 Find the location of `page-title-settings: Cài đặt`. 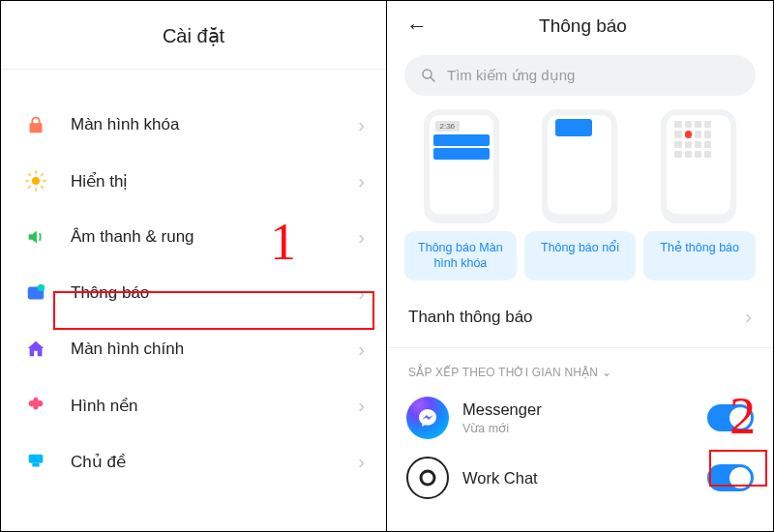

page-title-settings: Cài đặt is located at coordinates (194, 36).